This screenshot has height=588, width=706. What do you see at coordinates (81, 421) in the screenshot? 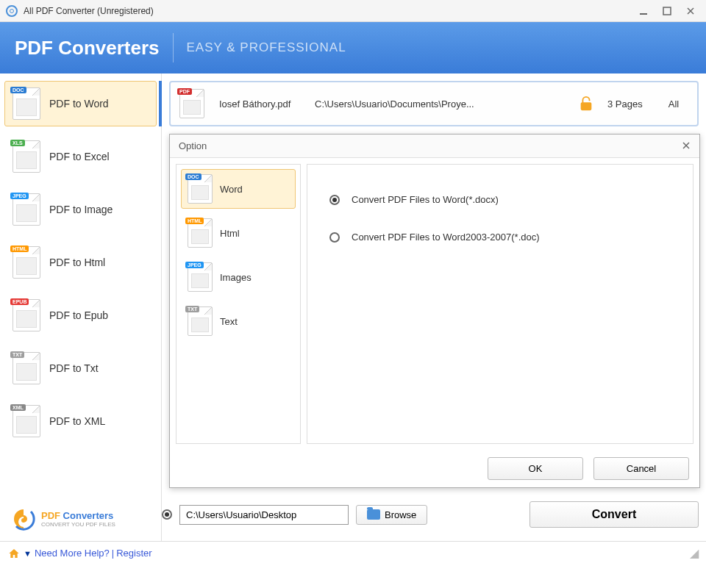
I see `sidebar-item-pdf-to-xml: XML PDF to XML` at bounding box center [81, 421].